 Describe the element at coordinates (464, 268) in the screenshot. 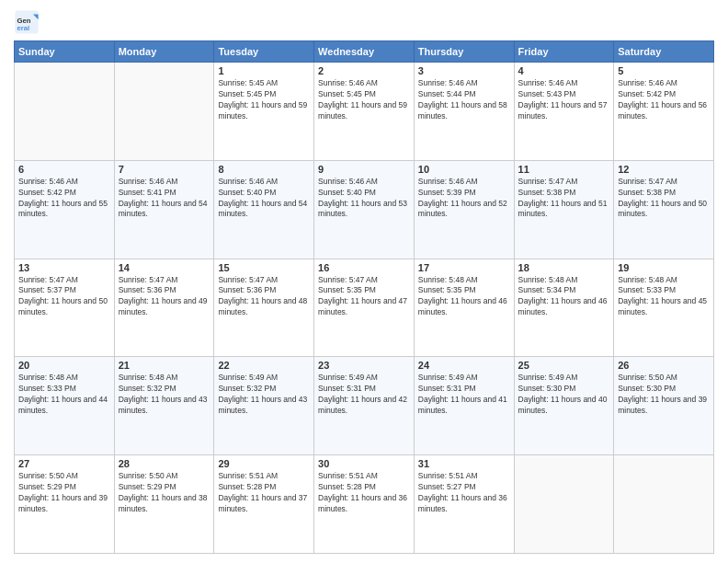

I see `day-number: 17` at that location.